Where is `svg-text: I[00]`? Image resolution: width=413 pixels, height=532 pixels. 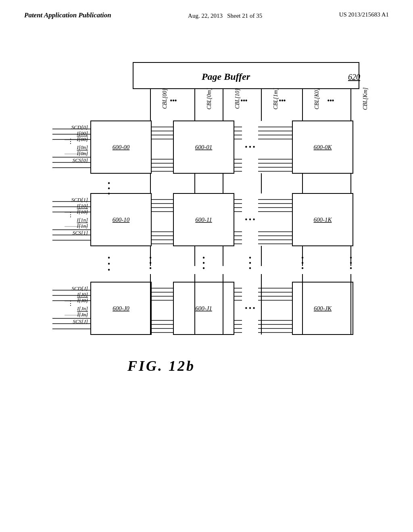
svg-text: I[00] is located at coordinates (82, 133).